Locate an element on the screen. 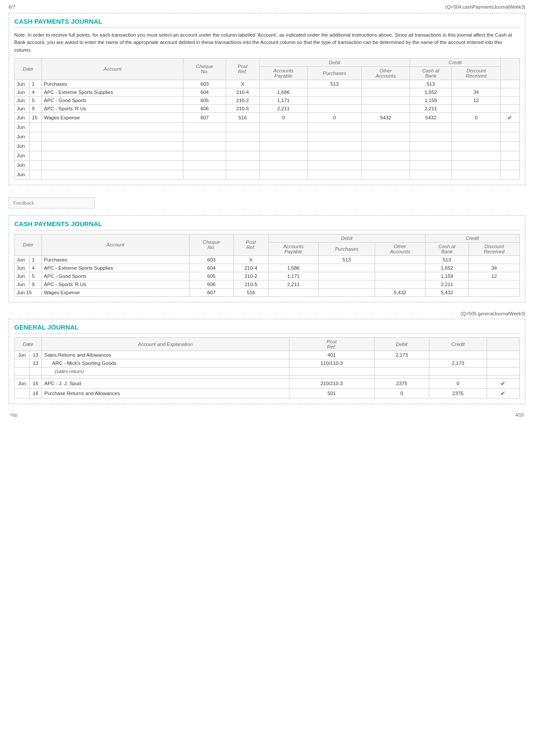 The height and width of the screenshot is (756, 534). purchases-cell: 513 is located at coordinates (335, 84).